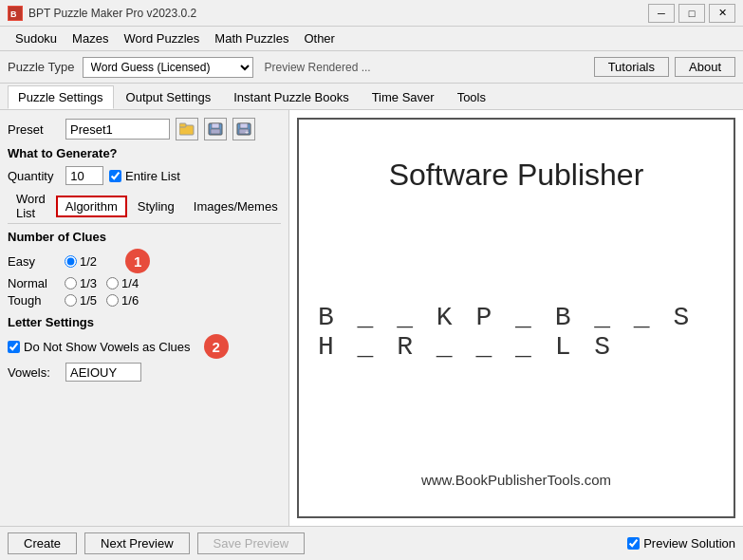 Image resolution: width=743 pixels, height=560 pixels. What do you see at coordinates (34, 129) in the screenshot?
I see `preset-label: Preset` at bounding box center [34, 129].